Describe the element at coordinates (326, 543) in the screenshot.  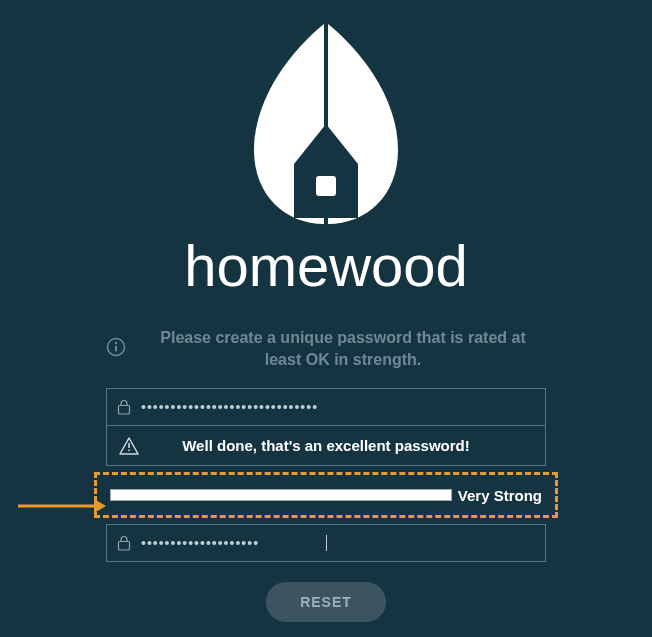
I see `confirm-password-field` at that location.